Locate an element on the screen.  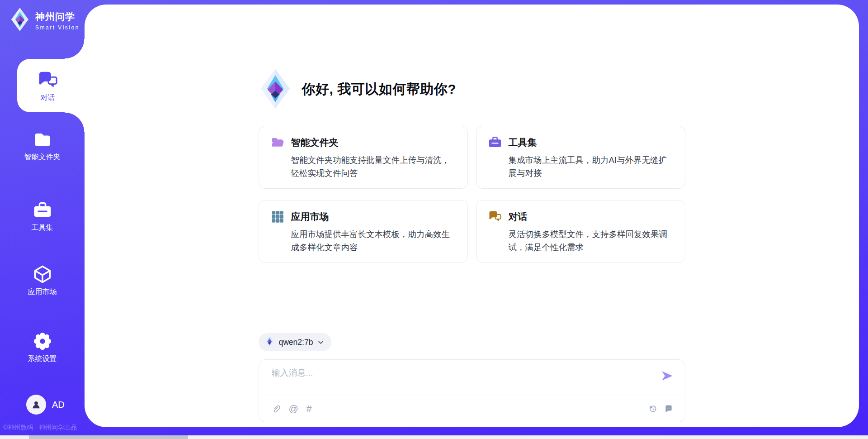
sidebar-item-chat: 对话 is located at coordinates (51, 86).